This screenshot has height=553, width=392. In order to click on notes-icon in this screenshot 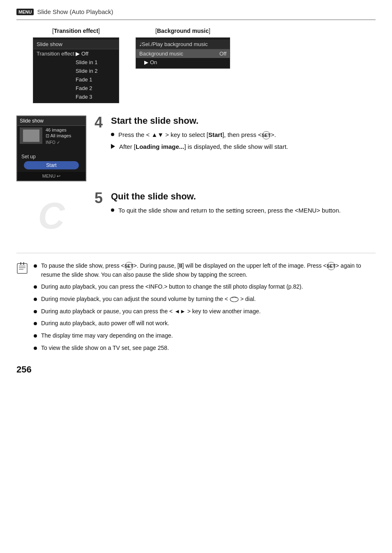, I will do `click(22, 269)`.